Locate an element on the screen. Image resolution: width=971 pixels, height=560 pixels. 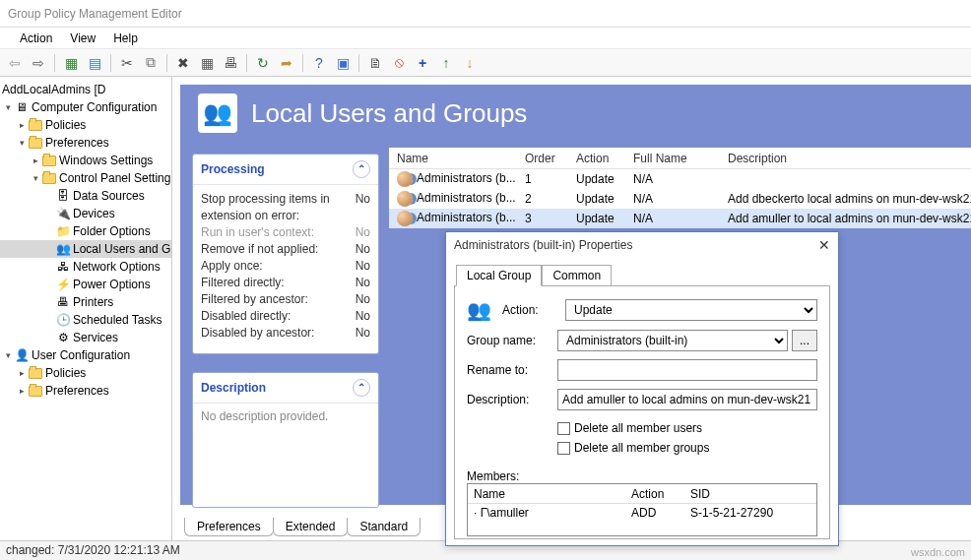
proc-filtanc-label: Filtered by ancestor: is located at coordinates (254, 299).